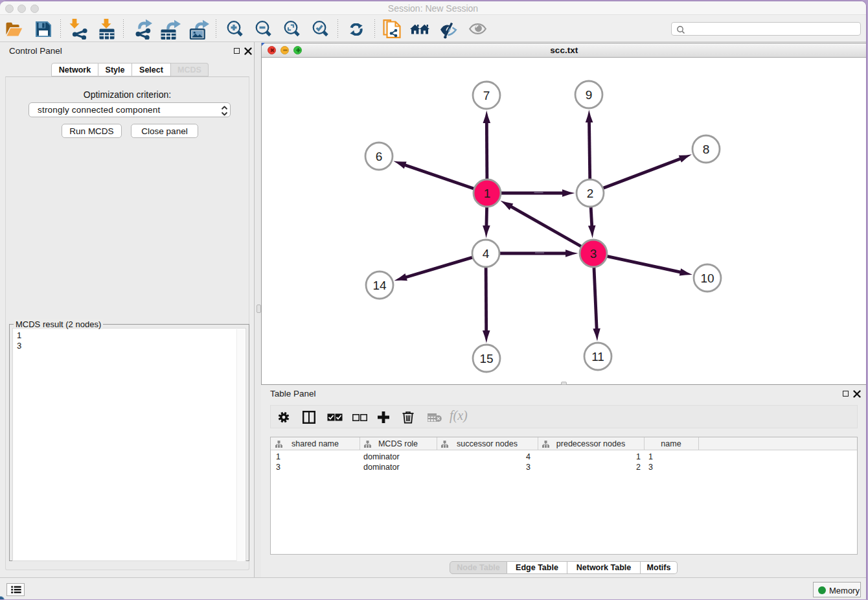 The image size is (868, 600). I want to click on svg-text: 9, so click(589, 95).